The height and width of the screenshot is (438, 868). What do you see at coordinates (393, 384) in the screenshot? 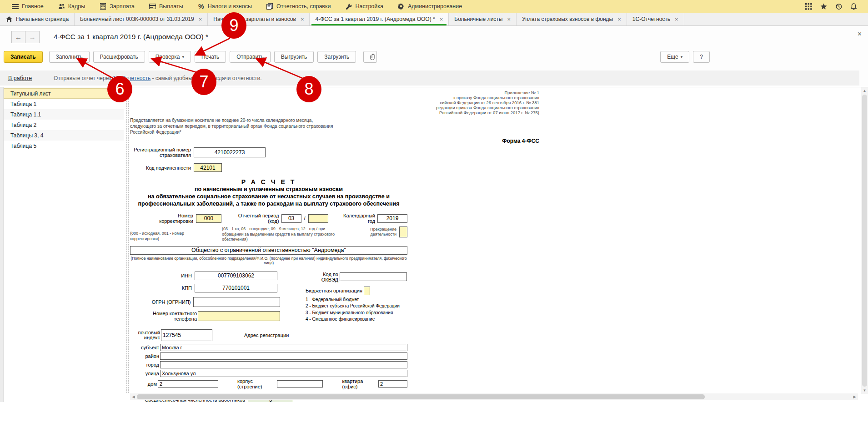
I see `apartment-field` at bounding box center [393, 384].